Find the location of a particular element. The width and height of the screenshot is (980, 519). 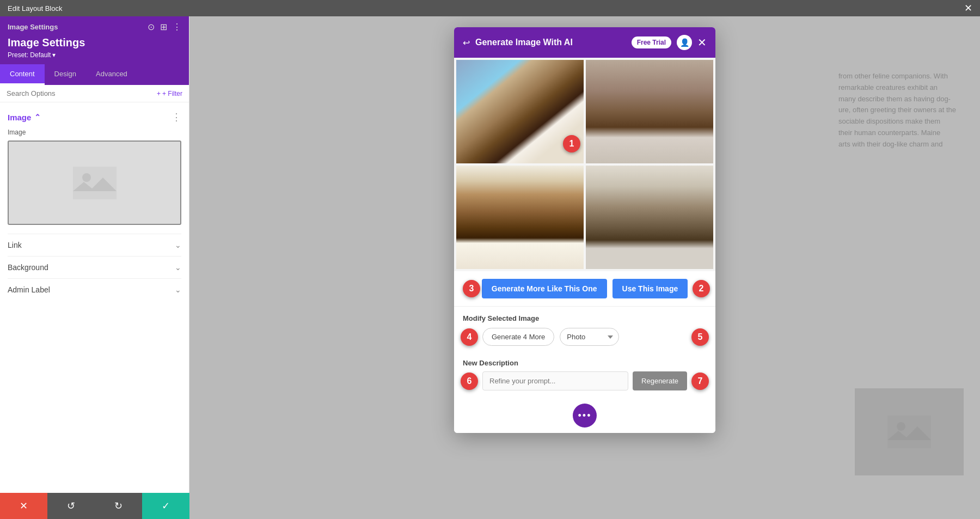

new-desc-title: New Description is located at coordinates (585, 363).